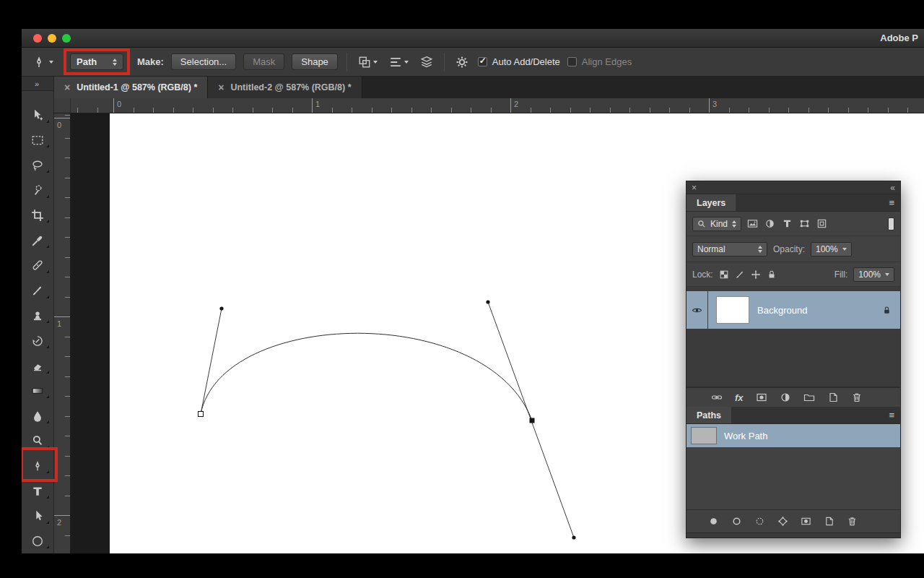  Describe the element at coordinates (752, 224) in the screenshot. I see `pixel-layer-filter-icon` at that location.